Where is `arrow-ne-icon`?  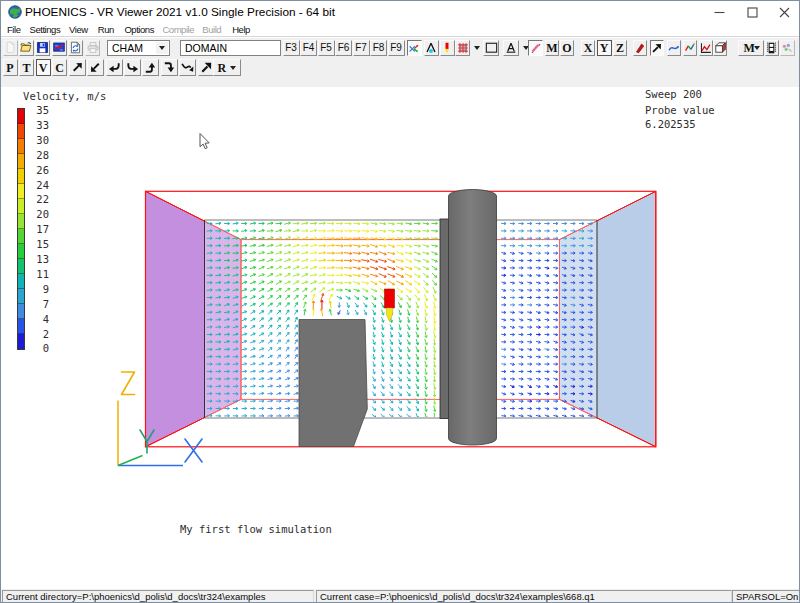 arrow-ne-icon is located at coordinates (206, 68).